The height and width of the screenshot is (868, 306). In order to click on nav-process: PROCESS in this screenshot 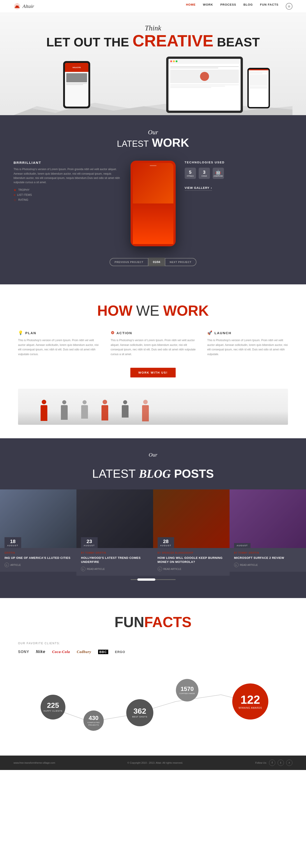, I will do `click(228, 6)`.